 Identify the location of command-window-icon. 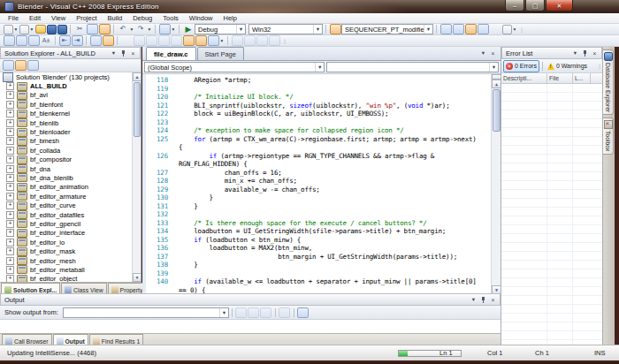
(458, 29).